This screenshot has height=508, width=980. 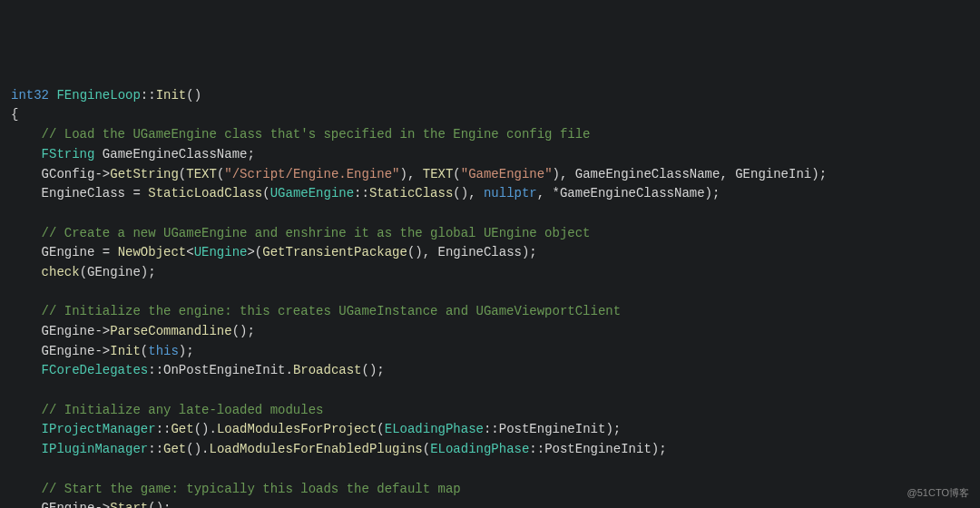 I want to click on punc: ),, so click(x=412, y=174).